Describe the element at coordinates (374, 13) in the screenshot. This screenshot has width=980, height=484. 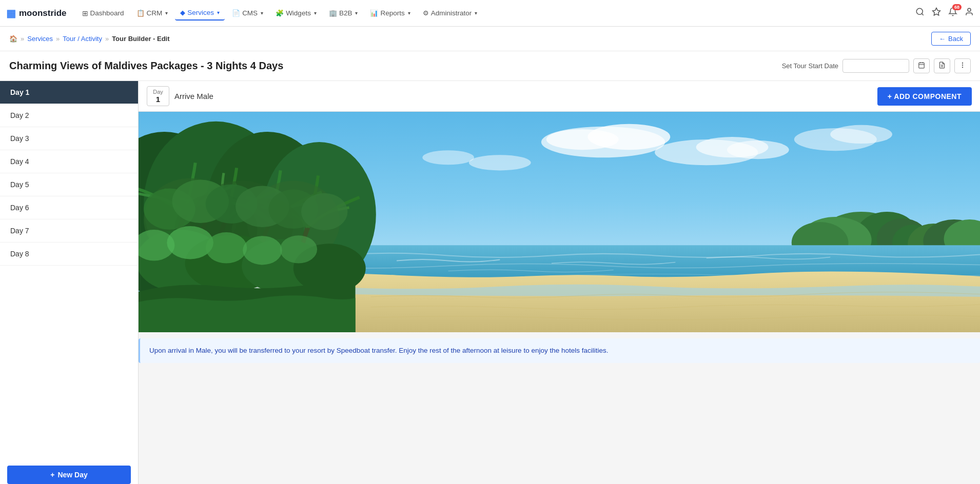
I see `reports-icon: 📊` at that location.